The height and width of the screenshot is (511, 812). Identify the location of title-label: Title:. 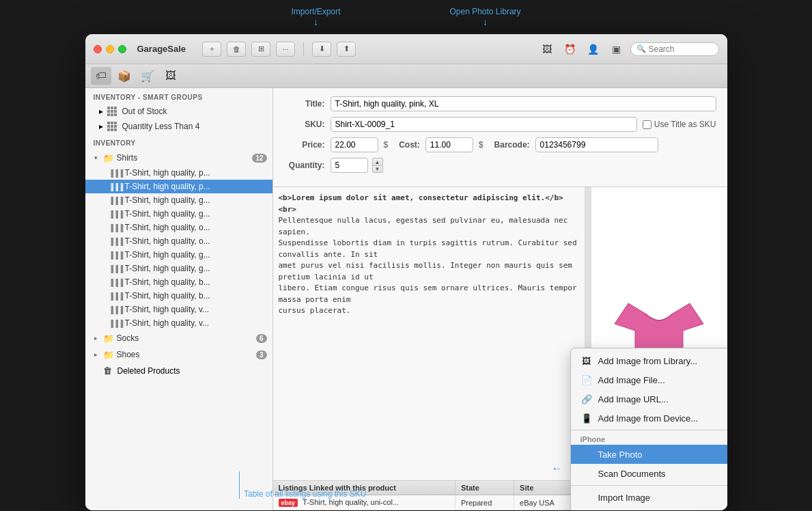
(305, 104).